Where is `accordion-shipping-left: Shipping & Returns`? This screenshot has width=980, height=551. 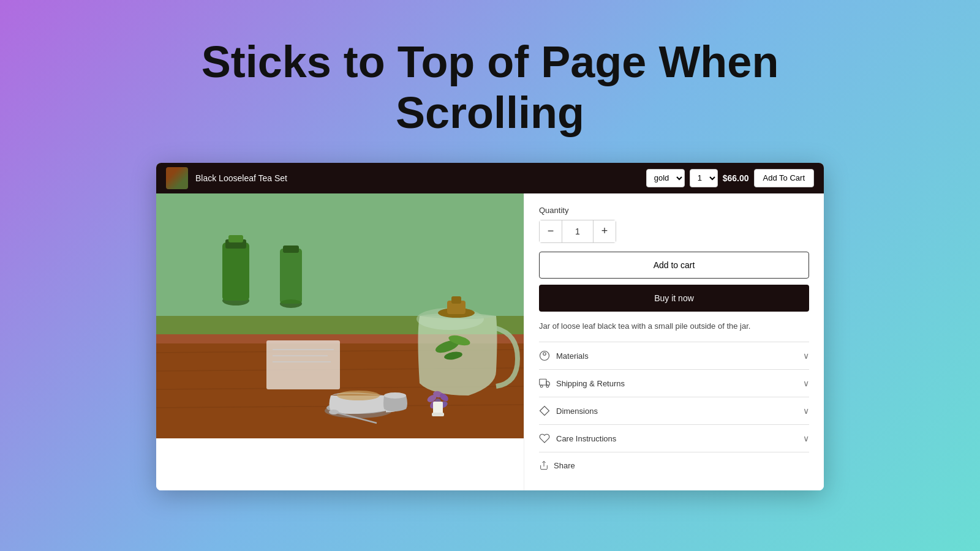
accordion-shipping-left: Shipping & Returns is located at coordinates (582, 383).